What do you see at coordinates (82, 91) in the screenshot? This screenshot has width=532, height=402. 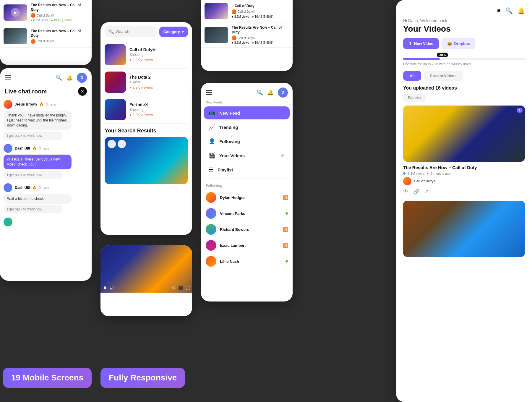 I see `close-button: ✕` at bounding box center [82, 91].